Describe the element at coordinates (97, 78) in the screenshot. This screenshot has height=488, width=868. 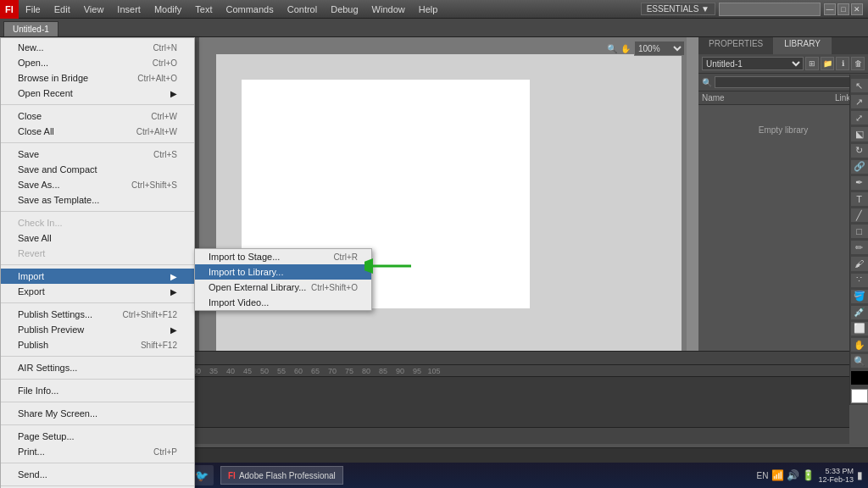
I see `menu-browse-bridge: Browse in Bridge Ctrl+Alt+O` at that location.